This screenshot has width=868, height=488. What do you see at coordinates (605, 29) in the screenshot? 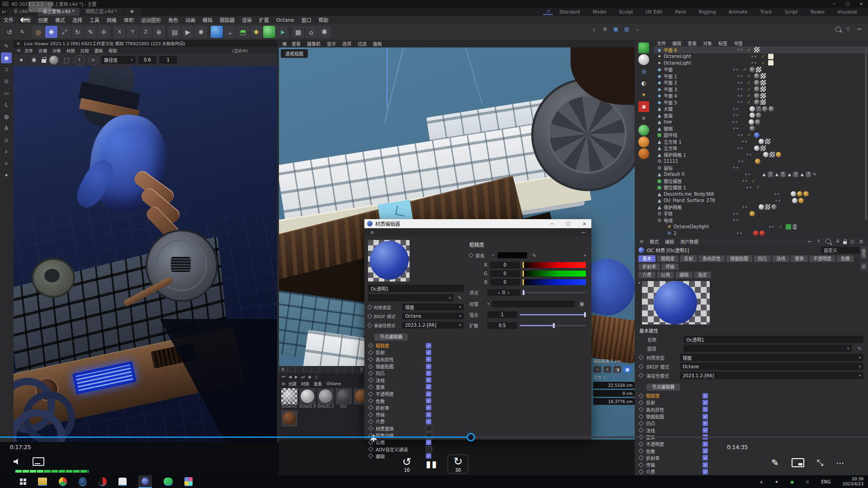
I see `dock-list-icon: ≣` at bounding box center [605, 29].